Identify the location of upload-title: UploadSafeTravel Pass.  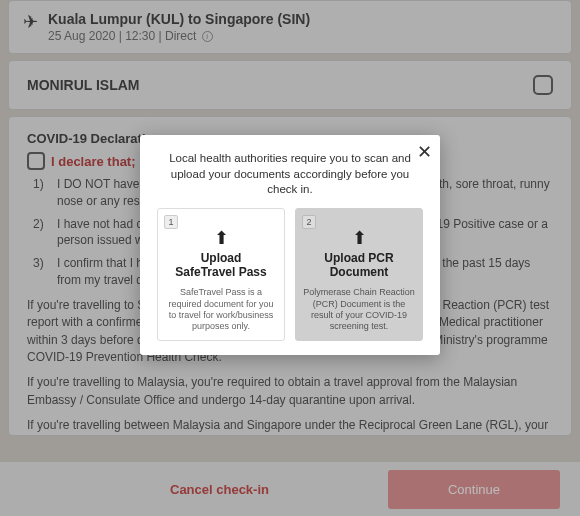
(221, 266).